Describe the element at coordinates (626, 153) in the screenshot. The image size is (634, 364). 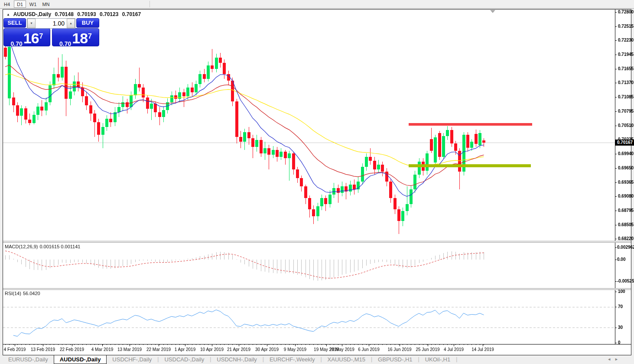
I see `price-axis-label: 0.69940` at that location.